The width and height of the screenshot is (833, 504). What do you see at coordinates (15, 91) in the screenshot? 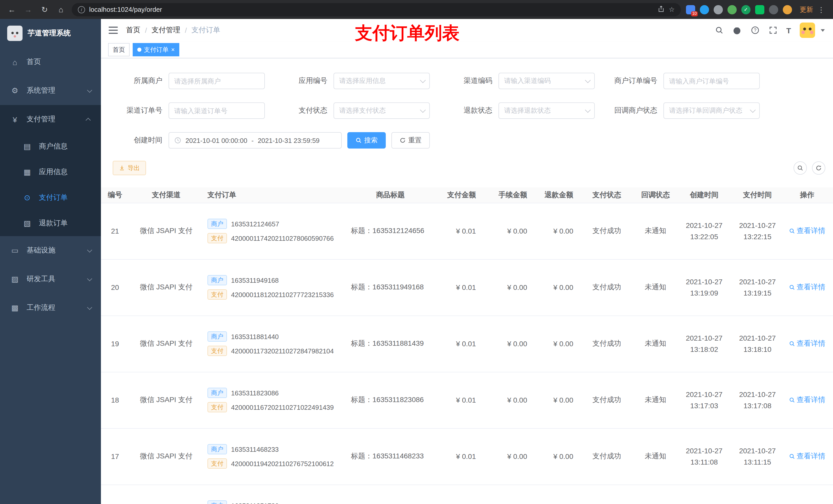
I see `gear-icon: ⚙` at bounding box center [15, 91].